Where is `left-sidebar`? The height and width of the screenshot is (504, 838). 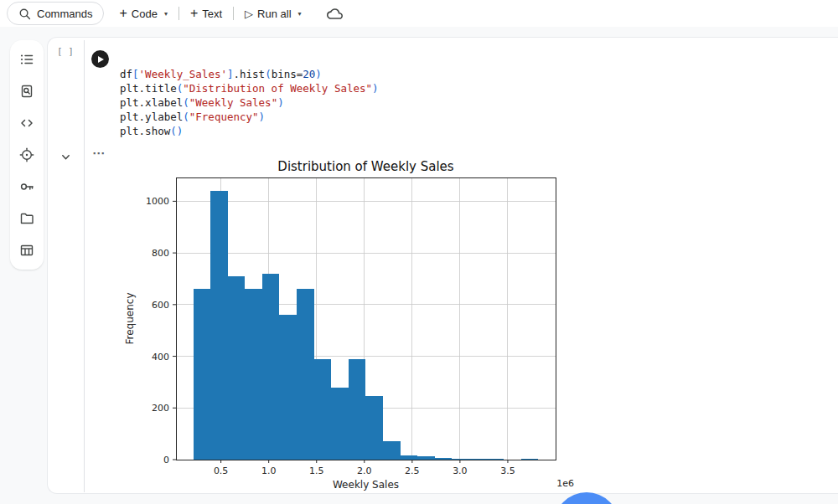 left-sidebar is located at coordinates (27, 155).